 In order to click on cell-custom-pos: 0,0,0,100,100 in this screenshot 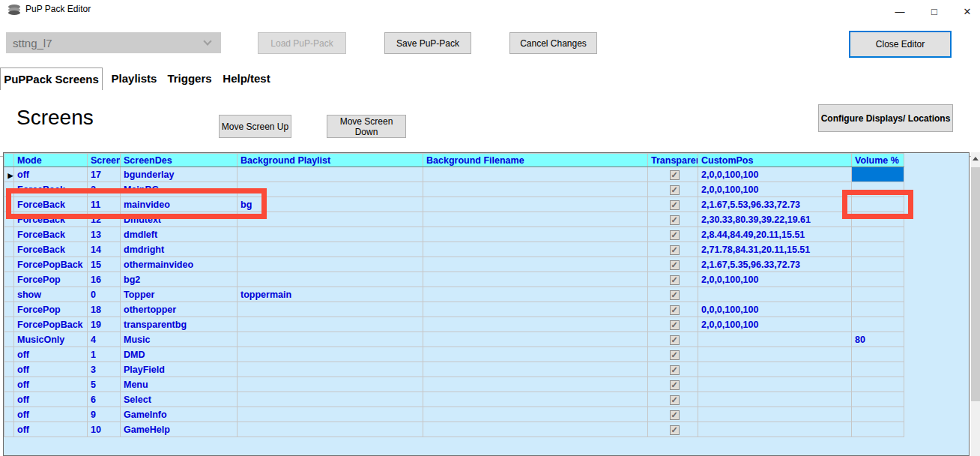, I will do `click(775, 310)`.